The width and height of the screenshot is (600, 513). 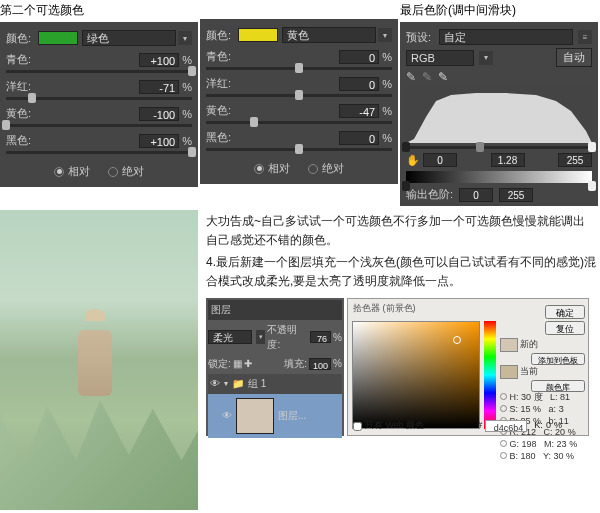 What do you see at coordinates (558, 386) in the screenshot?
I see `color-lib-button: 颜色库` at bounding box center [558, 386].